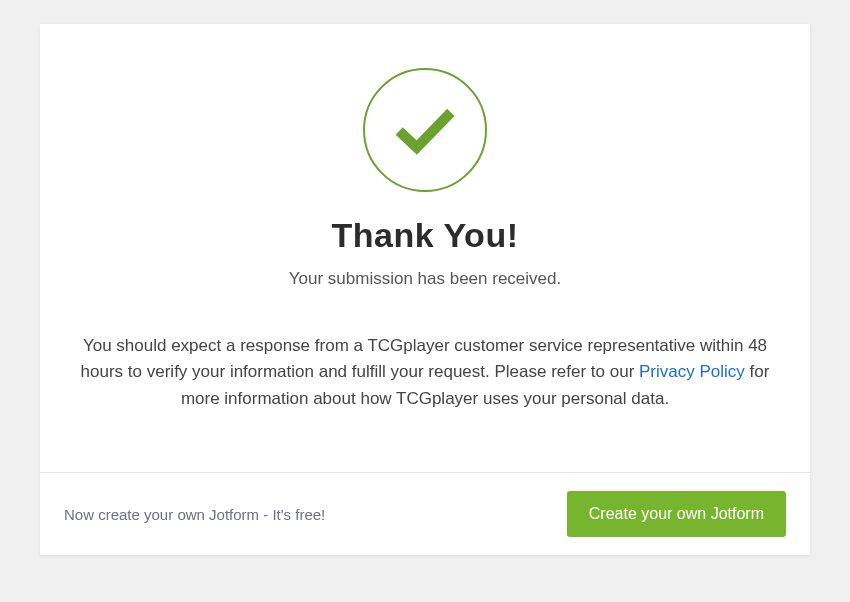 The image size is (850, 602). What do you see at coordinates (425, 514) in the screenshot?
I see `card-footer: Now create your own Jotform - It's free!…` at bounding box center [425, 514].